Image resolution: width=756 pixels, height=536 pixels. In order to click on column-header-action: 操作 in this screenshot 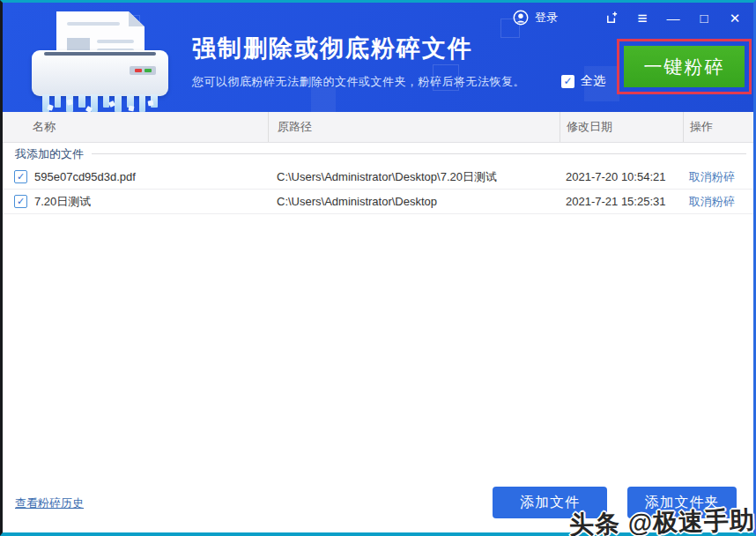, I will do `click(718, 127)`.